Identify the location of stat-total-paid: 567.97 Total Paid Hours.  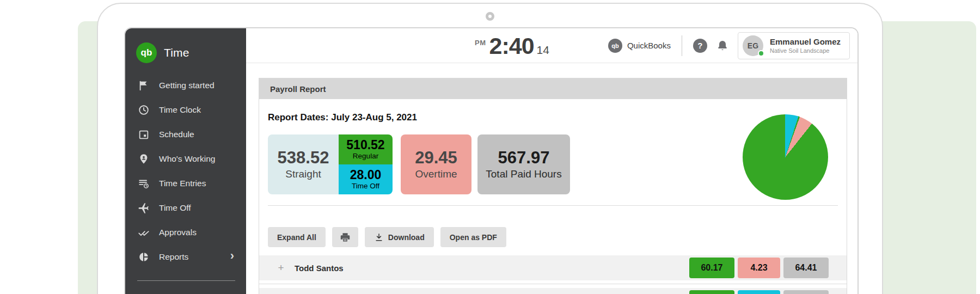
(524, 164).